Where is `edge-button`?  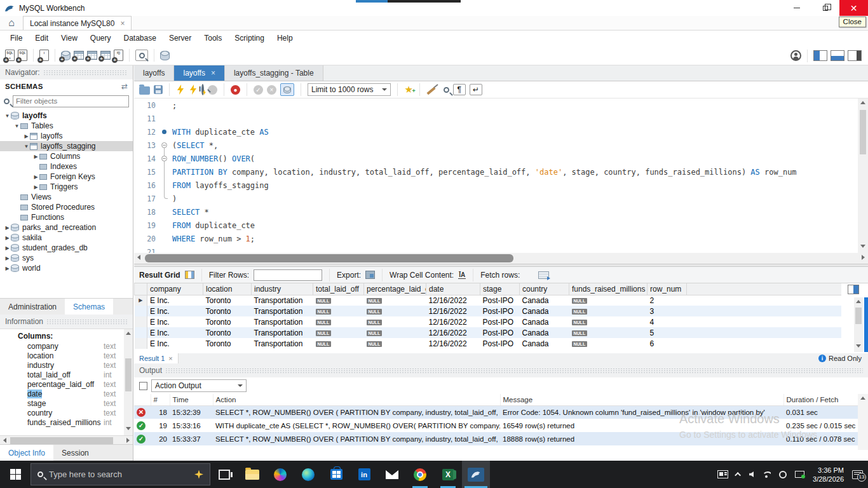
edge-button is located at coordinates (308, 474).